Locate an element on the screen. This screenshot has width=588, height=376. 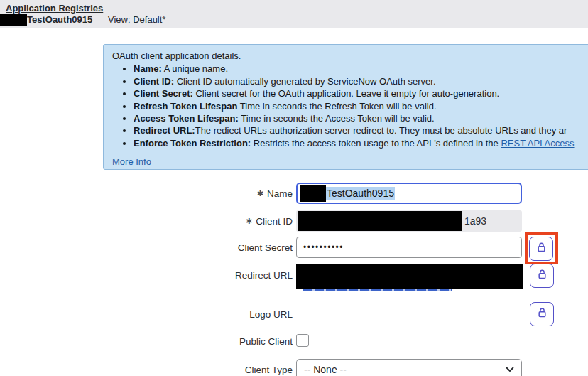
client-secret-masked-value: •••••••••• is located at coordinates (324, 247).